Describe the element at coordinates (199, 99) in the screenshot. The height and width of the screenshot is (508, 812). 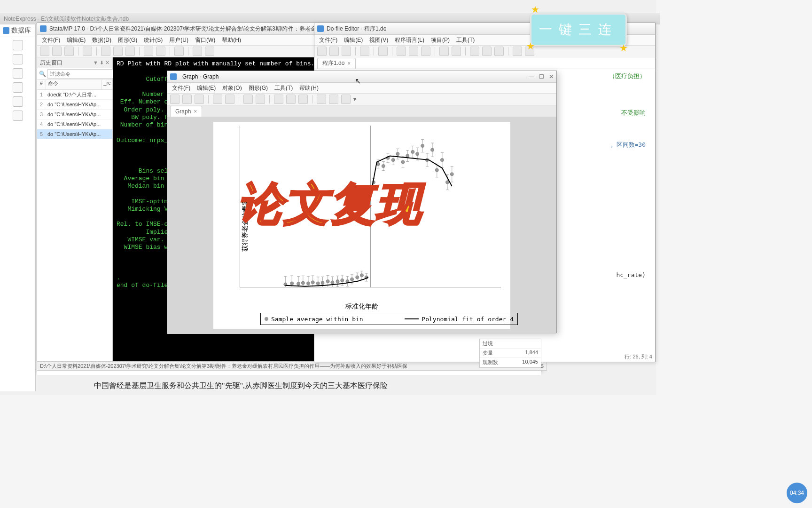
I see `g-print-icon` at that location.